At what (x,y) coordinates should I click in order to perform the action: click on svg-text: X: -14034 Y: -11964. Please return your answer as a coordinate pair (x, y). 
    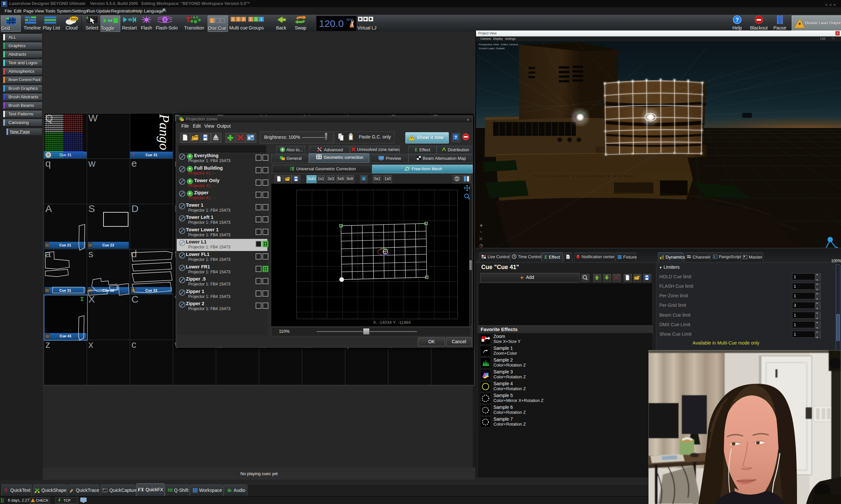
    Looking at the image, I should click on (392, 322).